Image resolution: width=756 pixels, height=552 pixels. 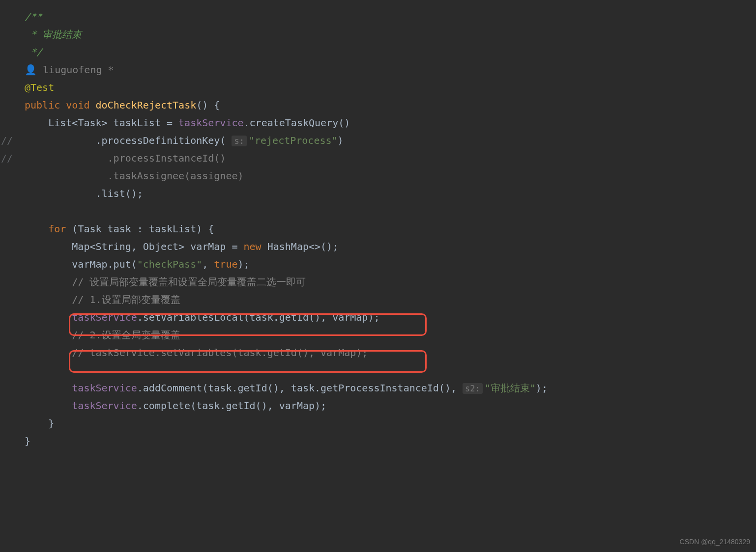 I want to click on code-line: for (Task task : taskList) {, so click(x=378, y=229).